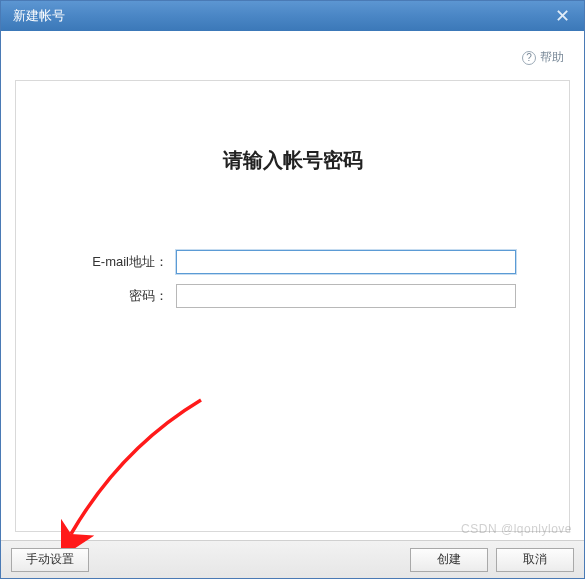 This screenshot has height=581, width=587. Describe the element at coordinates (50, 560) in the screenshot. I see `manual-setup-button: 手动设置` at that location.